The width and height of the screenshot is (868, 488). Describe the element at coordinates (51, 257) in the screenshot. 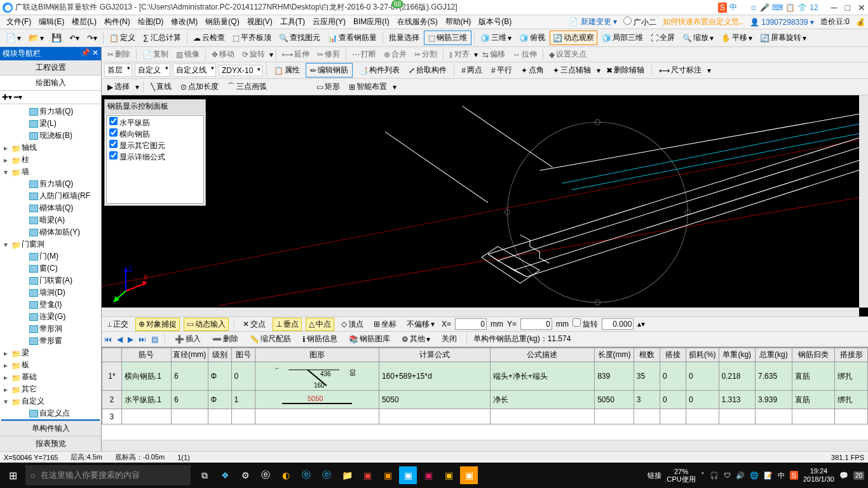

I see `tree-item: 门(M)` at that location.